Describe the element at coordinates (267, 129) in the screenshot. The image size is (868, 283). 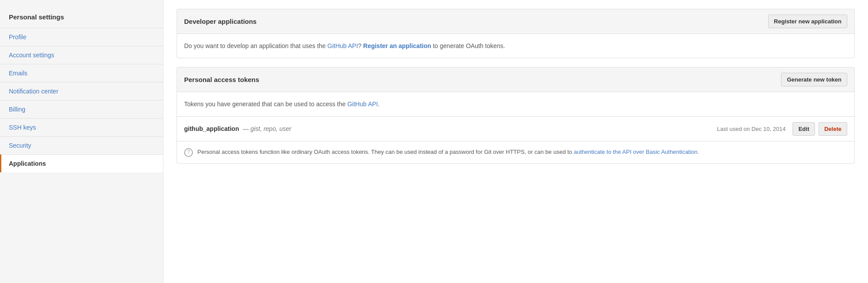
I see `token-separator-scopes: — gist, repo, user` at that location.